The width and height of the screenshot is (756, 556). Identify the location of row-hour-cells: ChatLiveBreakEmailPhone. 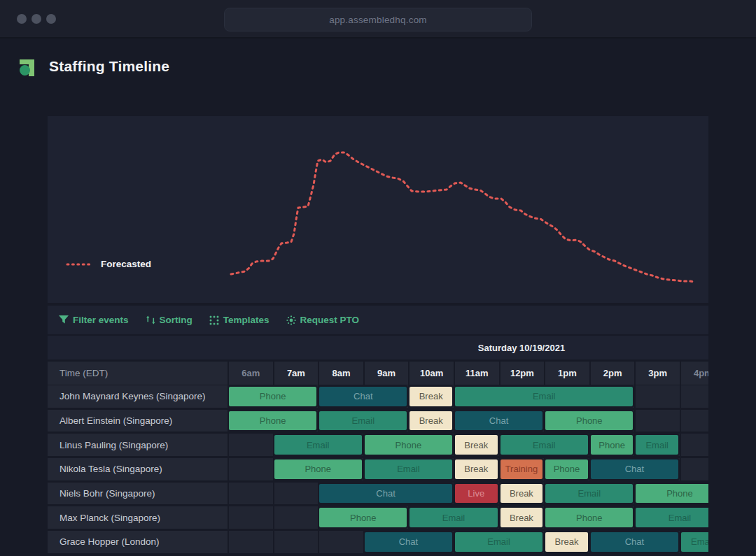
(469, 494).